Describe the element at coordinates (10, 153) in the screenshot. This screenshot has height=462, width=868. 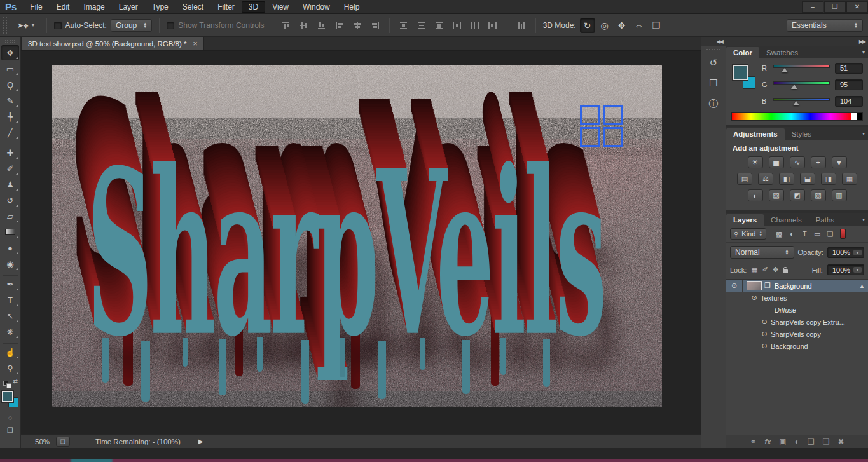
I see `healing-brush-tool: ✚` at that location.